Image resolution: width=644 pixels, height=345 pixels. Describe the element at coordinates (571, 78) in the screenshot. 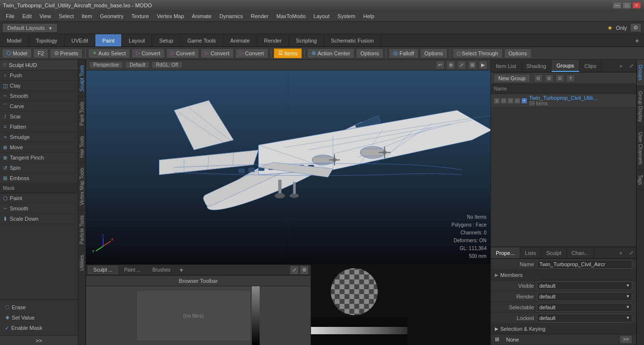

I see `gp-icon-info: ?` at that location.